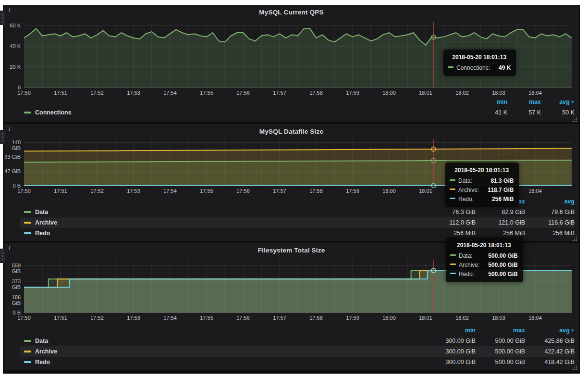  Describe the element at coordinates (12, 268) in the screenshot. I see `y-axis-label: 559 GiB` at that location.